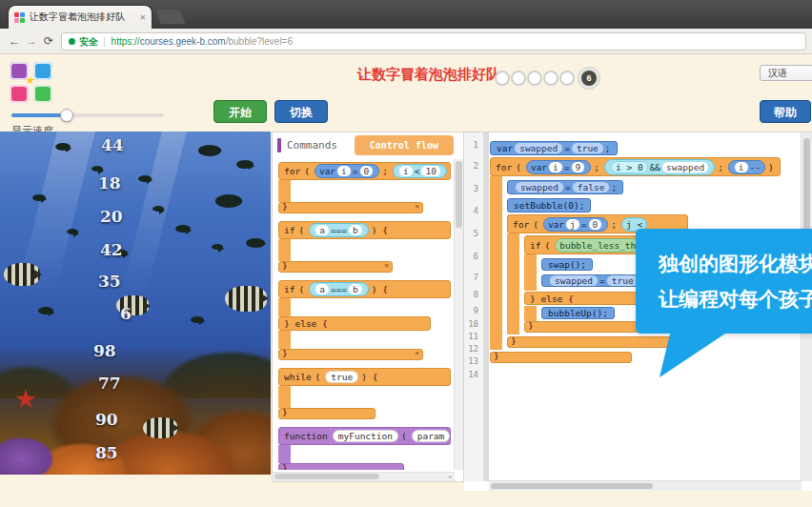 The height and width of the screenshot is (507, 812). Describe the element at coordinates (458, 314) in the screenshot. I see `toolbox-vertical-scrollbar` at that location.